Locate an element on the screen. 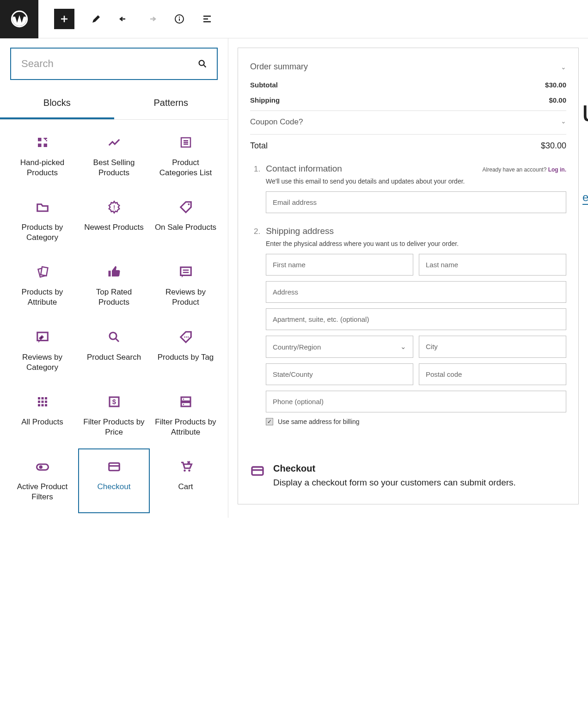 Image resolution: width=588 pixels, height=712 pixels. total-value: $30.00 is located at coordinates (554, 146).